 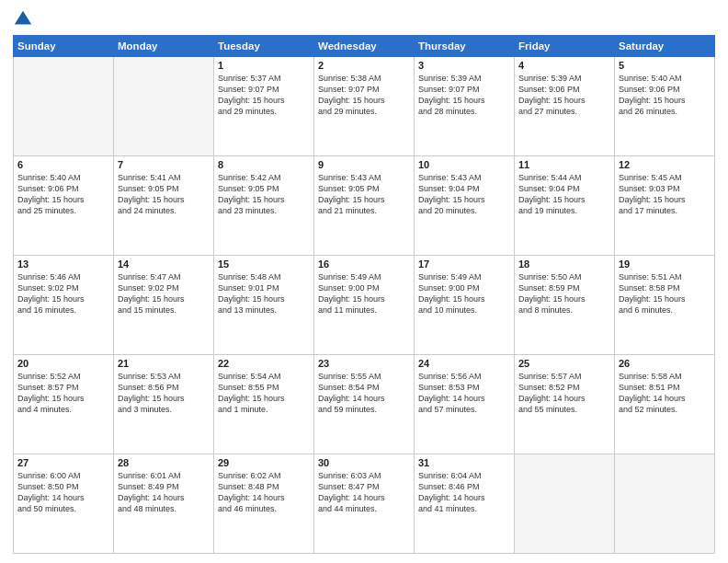 What do you see at coordinates (264, 65) in the screenshot?
I see `day-number: 1` at bounding box center [264, 65].